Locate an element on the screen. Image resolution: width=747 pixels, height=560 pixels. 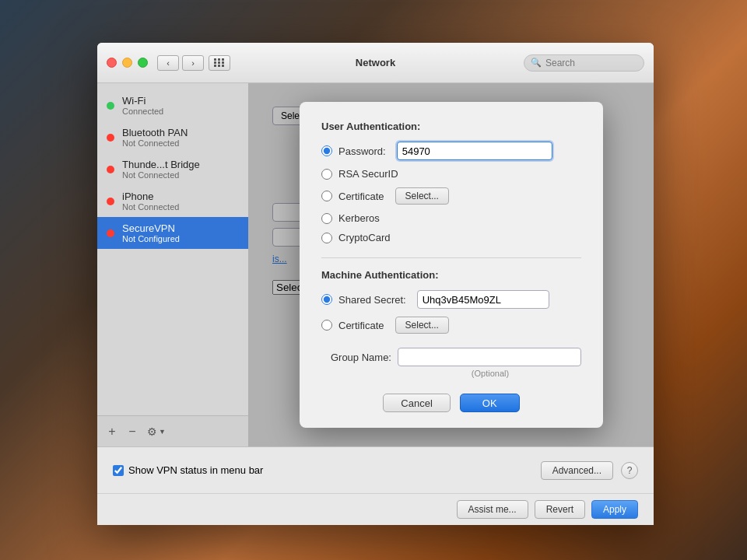
rsa-label: RSA SecurID is located at coordinates (369, 174).